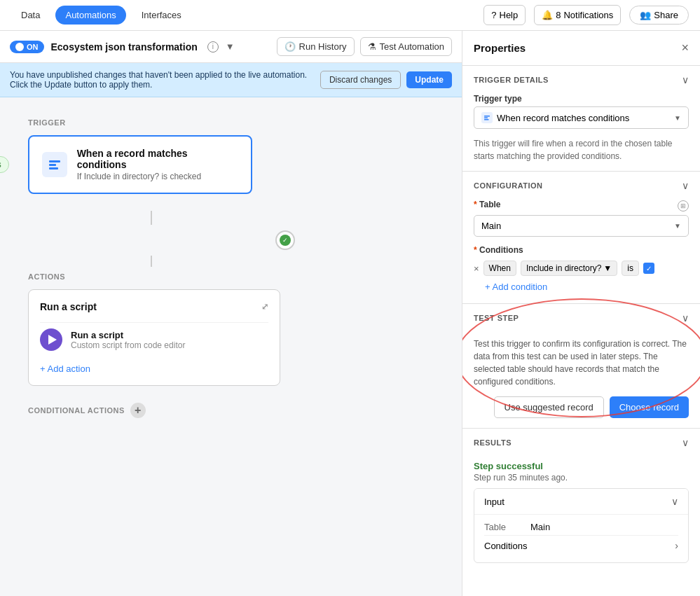 This screenshot has height=596, width=700. Describe the element at coordinates (213, 47) in the screenshot. I see `info-icon: i` at that location.